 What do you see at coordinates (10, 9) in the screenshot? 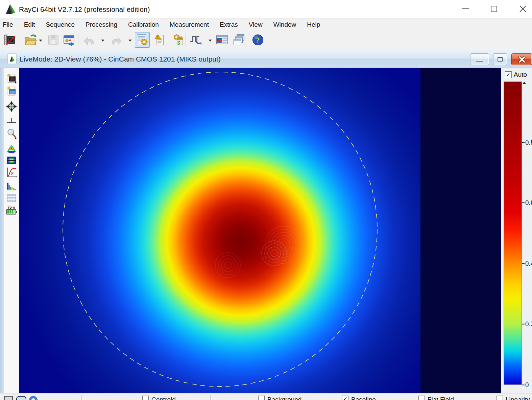
I see `rayci-logo-icon` at bounding box center [10, 9].